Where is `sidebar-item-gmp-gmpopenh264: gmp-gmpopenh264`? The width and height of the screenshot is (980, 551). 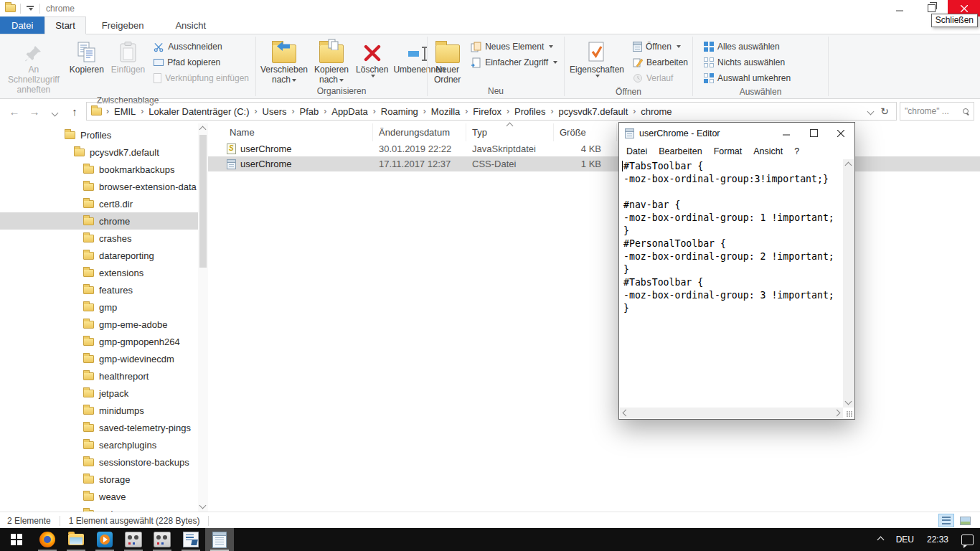 sidebar-item-gmp-gmpopenh264: gmp-gmpopenh264 is located at coordinates (99, 342).